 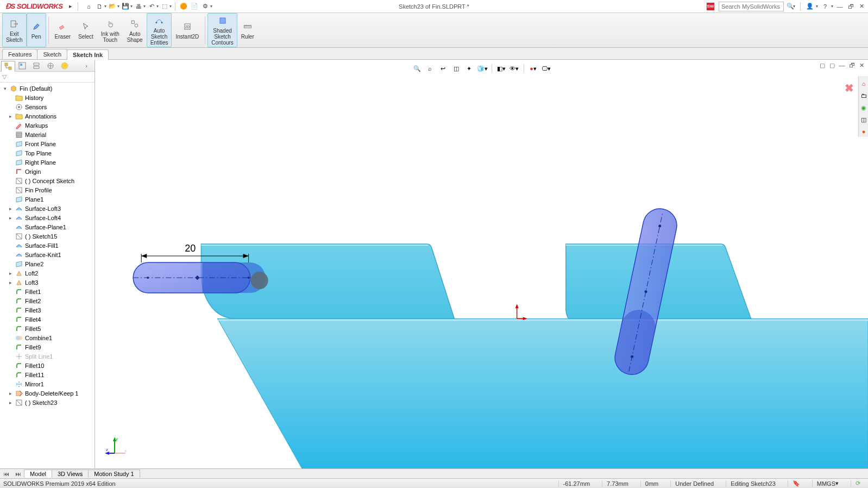 I want to click on task-resources-icon: 🗀, so click(x=864, y=96).